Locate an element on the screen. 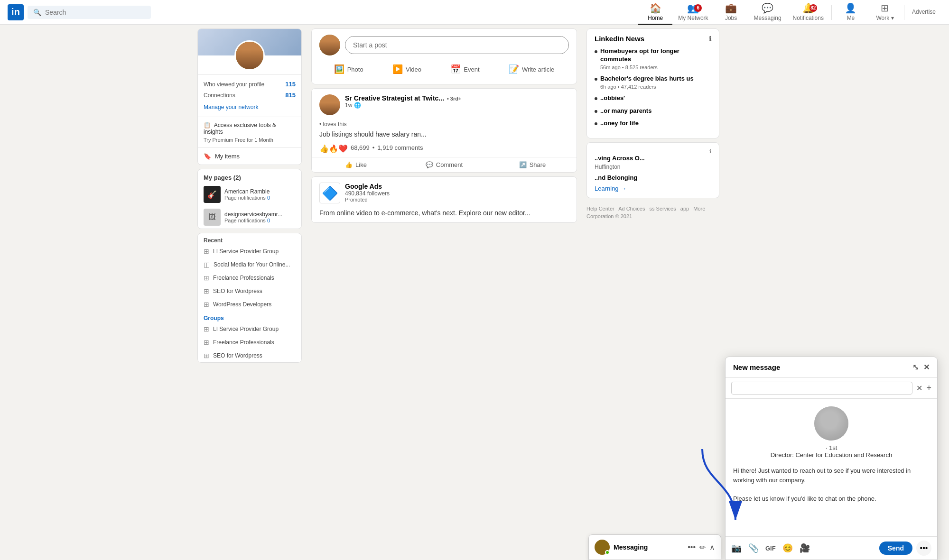 This screenshot has width=949, height=560. who-viewed-row: Who viewed your profile 115 is located at coordinates (250, 84).